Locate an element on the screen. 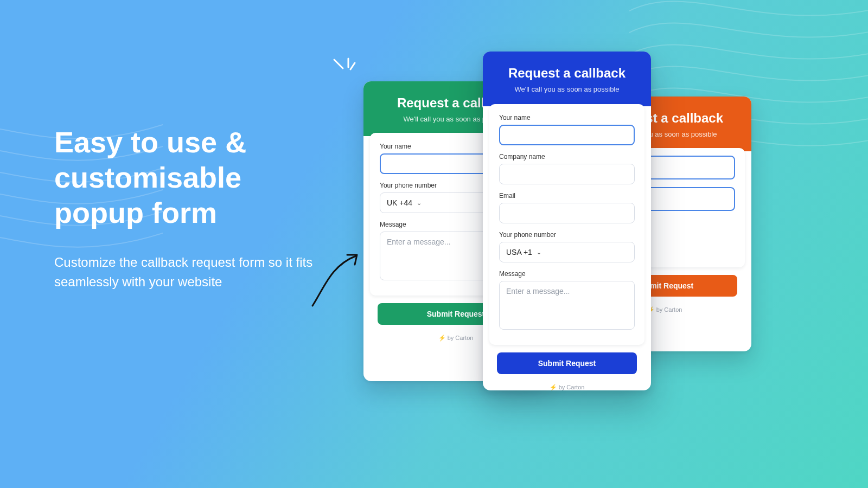 This screenshot has height=488, width=868. label-email: Email is located at coordinates (567, 196).